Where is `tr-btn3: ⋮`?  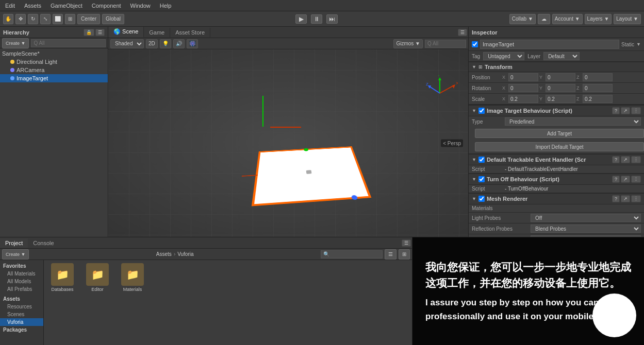 tr-btn3: ⋮ is located at coordinates (636, 160).